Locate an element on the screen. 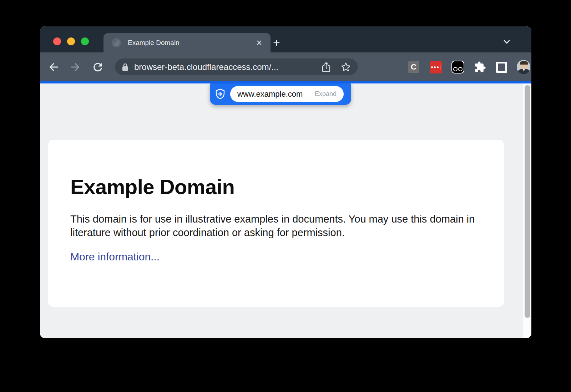  expand-button: Expand is located at coordinates (325, 94).